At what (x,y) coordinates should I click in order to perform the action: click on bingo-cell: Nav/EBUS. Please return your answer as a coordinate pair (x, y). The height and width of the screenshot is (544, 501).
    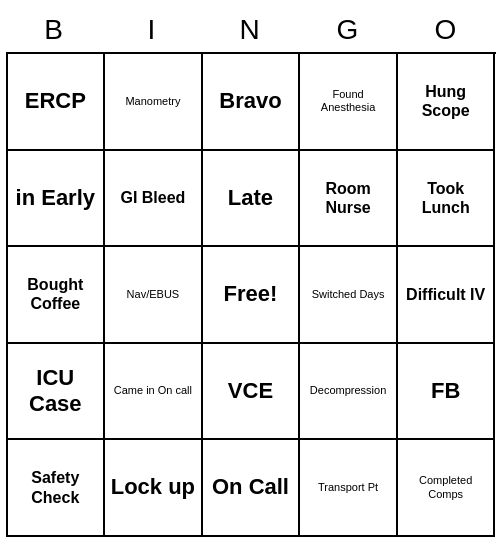
    Looking at the image, I should click on (154, 296).